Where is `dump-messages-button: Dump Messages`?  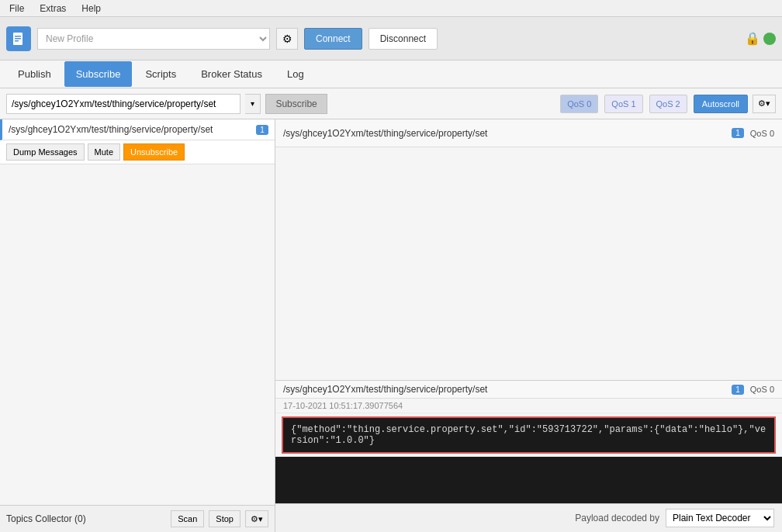
dump-messages-button: Dump Messages is located at coordinates (45, 152).